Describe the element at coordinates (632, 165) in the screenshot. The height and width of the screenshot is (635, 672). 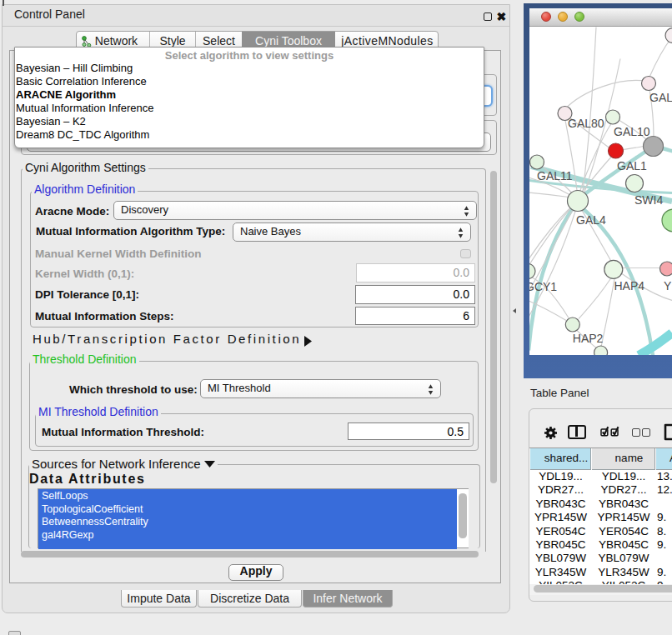
I see `svg-text: GAL1` at that location.